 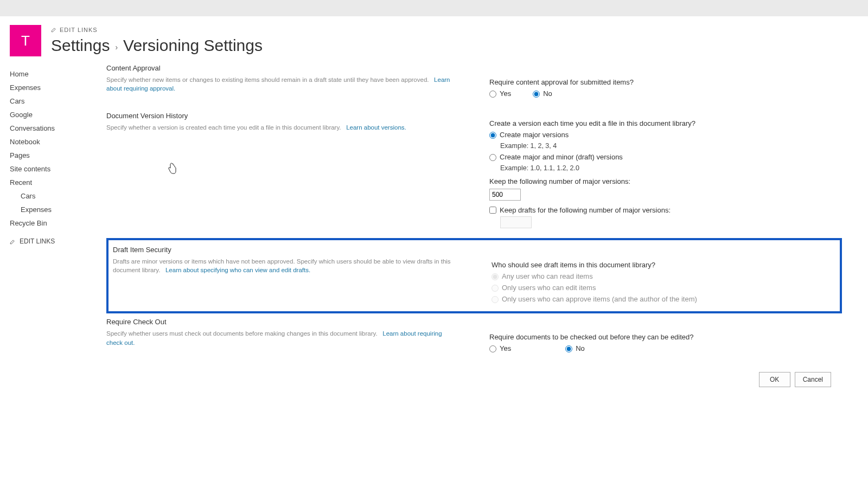 I want to click on breadcrumb-parent: Settings, so click(x=80, y=46).